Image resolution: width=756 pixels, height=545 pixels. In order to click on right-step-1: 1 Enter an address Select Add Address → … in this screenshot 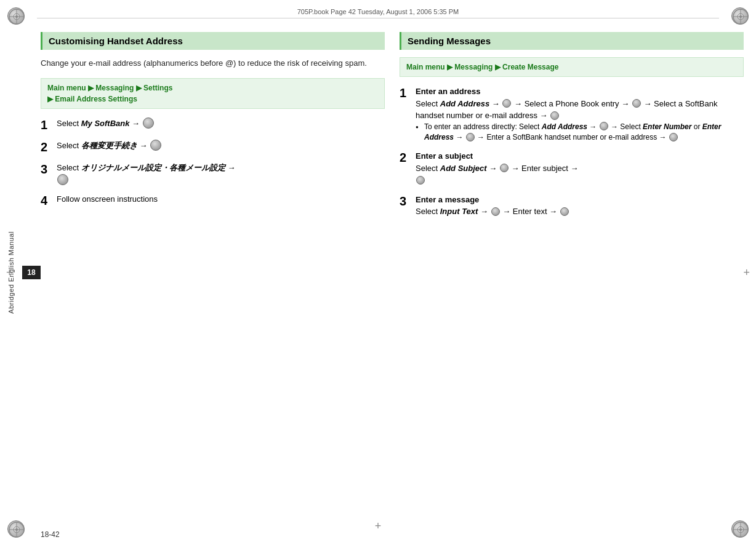, I will do `click(571, 114)`.